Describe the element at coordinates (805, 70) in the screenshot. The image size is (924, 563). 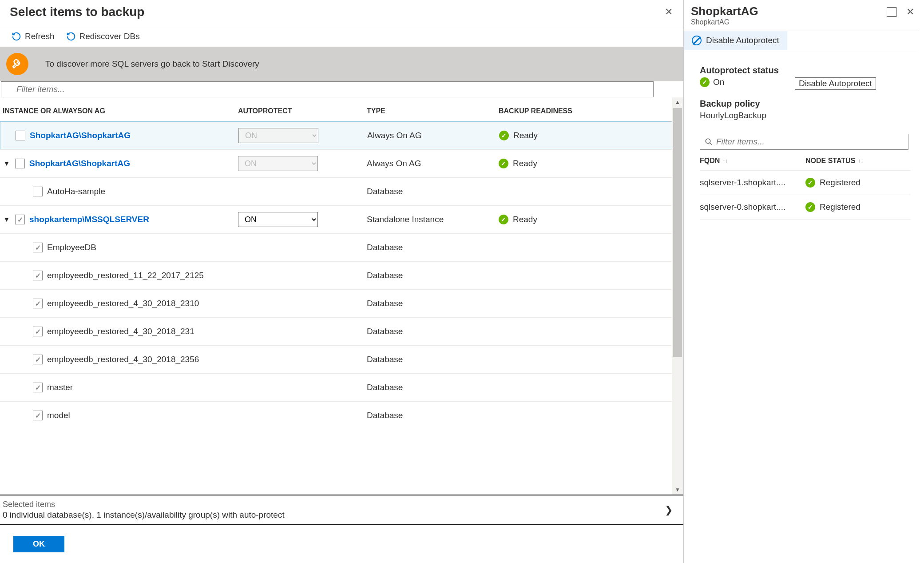
I see `autoprotect-status-title: Autoprotect status` at that location.